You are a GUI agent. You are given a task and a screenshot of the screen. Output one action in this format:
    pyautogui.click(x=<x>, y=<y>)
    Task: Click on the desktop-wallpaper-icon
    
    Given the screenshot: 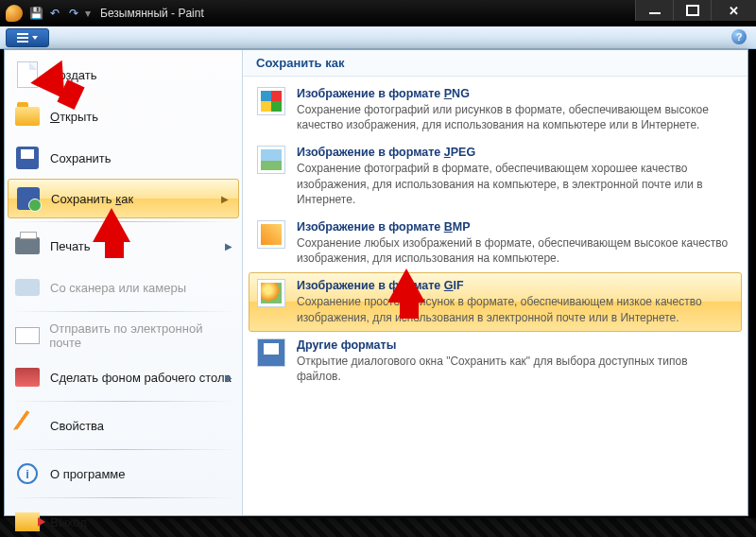 What is the action you would take?
    pyautogui.click(x=27, y=377)
    